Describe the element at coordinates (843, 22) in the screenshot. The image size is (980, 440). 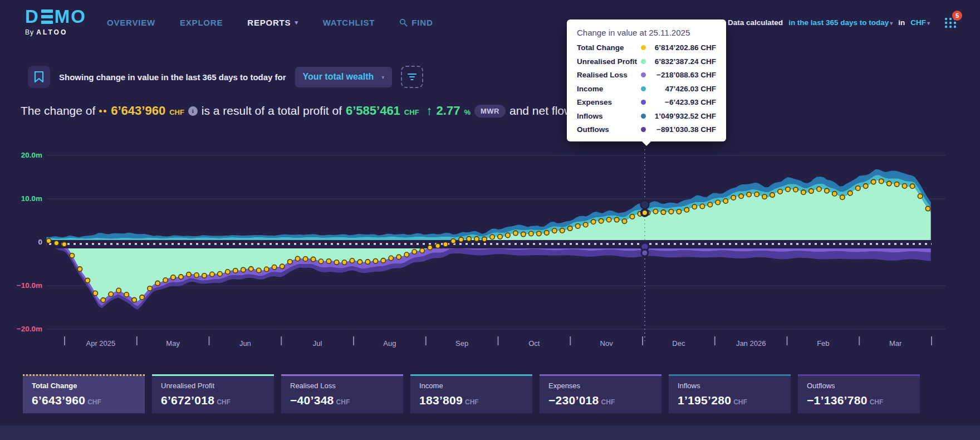
I see `data-settings-bar: Data calculated in the last 365 days to …` at that location.